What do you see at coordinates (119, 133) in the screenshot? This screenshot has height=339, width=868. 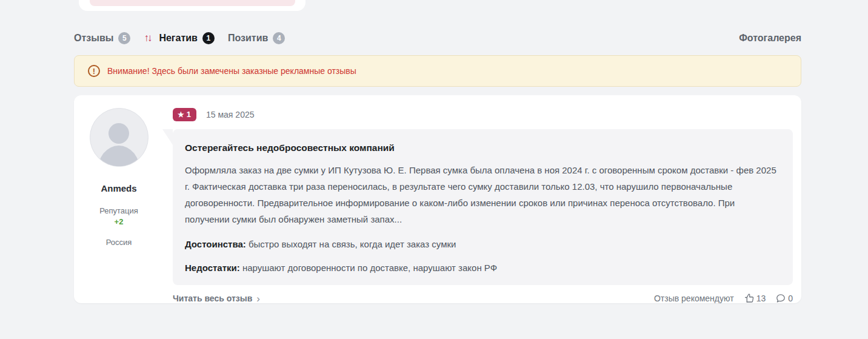 I see `avatar-person-icon` at bounding box center [119, 133].